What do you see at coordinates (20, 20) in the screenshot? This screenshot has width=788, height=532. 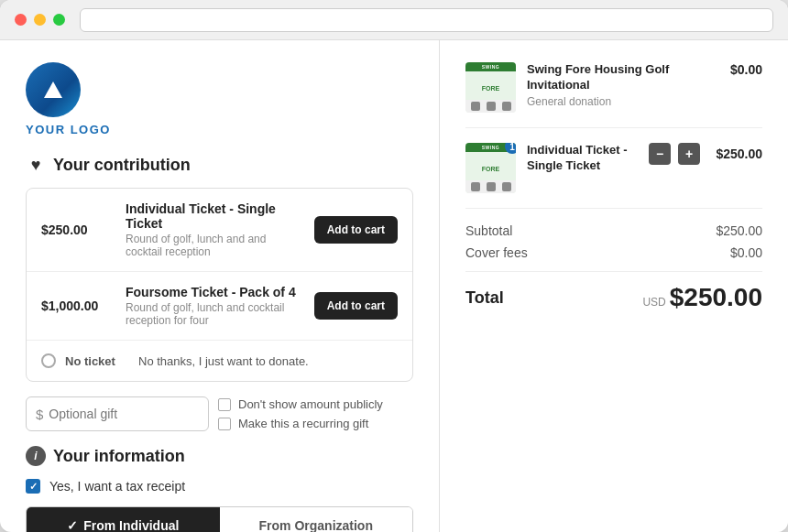 I see `close-dot` at bounding box center [20, 20].